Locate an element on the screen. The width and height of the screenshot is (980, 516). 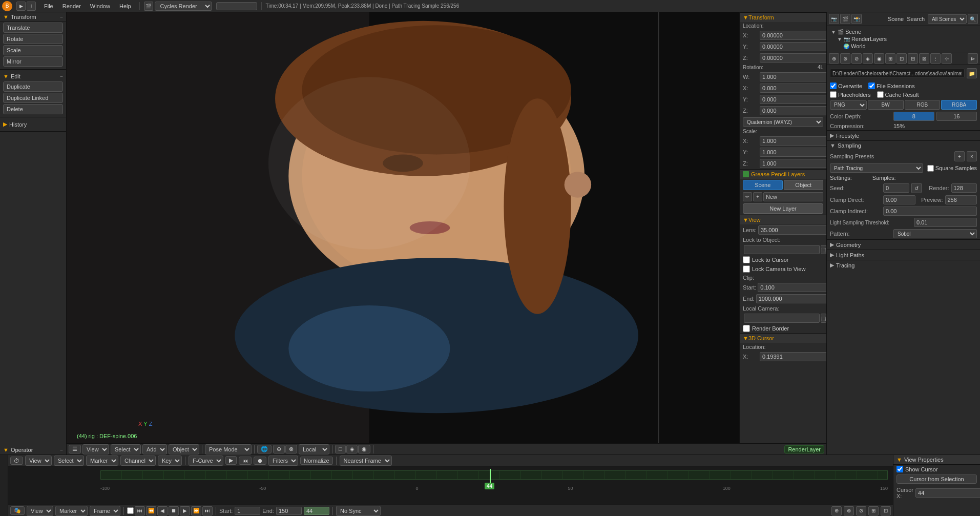
scale-x-input is located at coordinates (793, 141).